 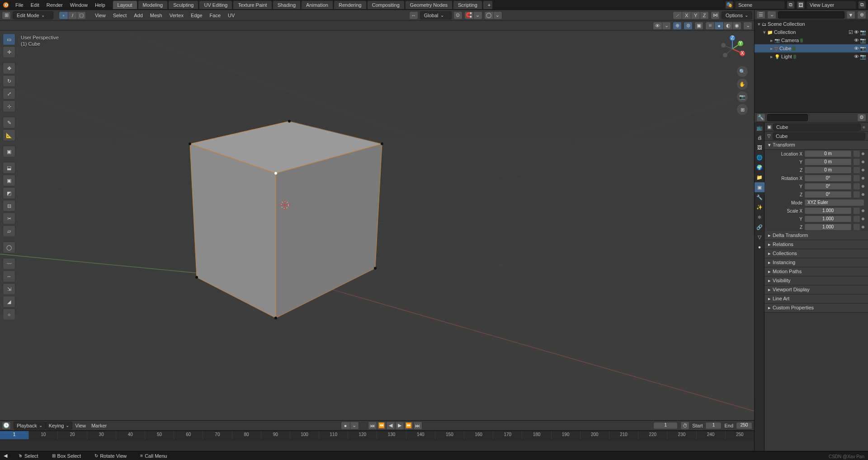 I want to click on autokey-menu-icon: ⌄, so click(x=354, y=426).